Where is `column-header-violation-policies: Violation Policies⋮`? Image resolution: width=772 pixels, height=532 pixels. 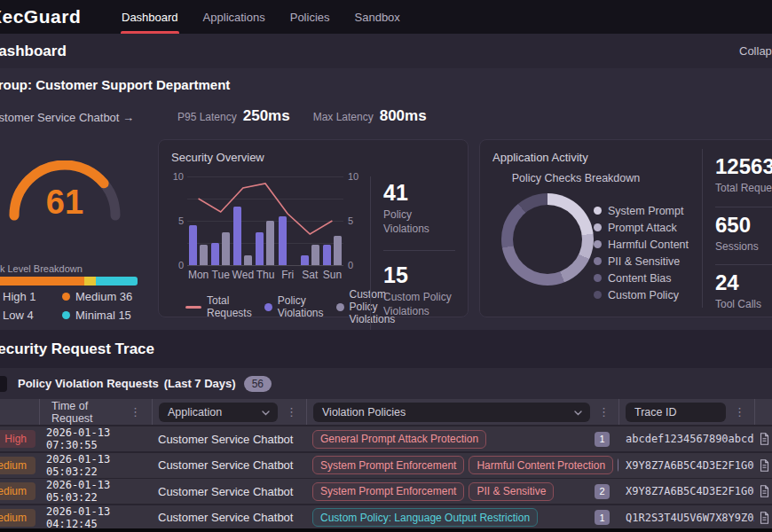
column-header-violation-policies: Violation Policies⋮ is located at coordinates (462, 411).